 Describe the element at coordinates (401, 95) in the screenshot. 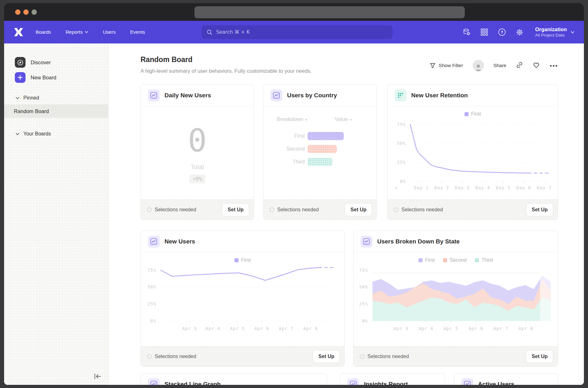

I see `retention-grid-icon` at that location.